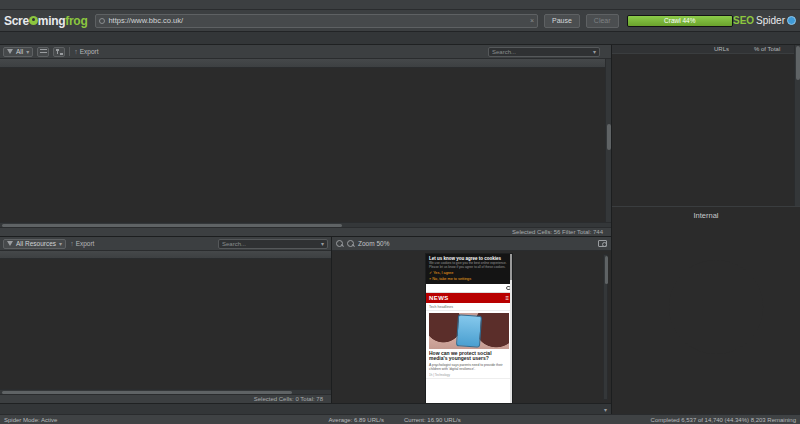 This screenshot has height=424, width=800. What do you see at coordinates (306, 64) in the screenshot?
I see `crawl-table-header` at bounding box center [306, 64].